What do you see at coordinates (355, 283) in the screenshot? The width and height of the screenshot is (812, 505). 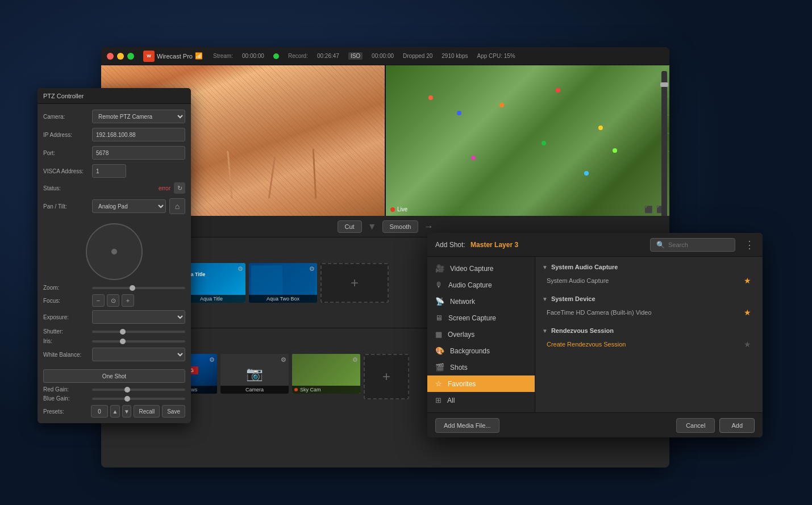 I see `thumb-add-button-row1: +` at bounding box center [355, 283].